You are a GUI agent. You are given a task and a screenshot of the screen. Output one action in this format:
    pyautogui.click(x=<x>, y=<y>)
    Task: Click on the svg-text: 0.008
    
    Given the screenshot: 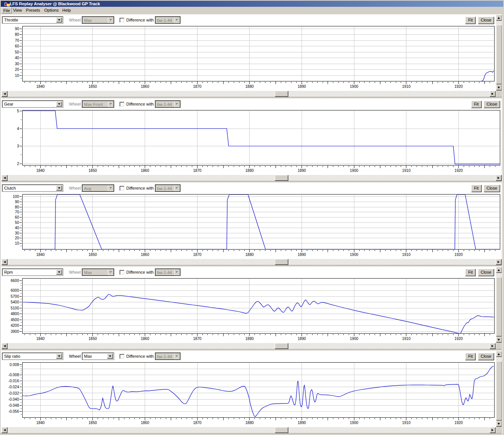 What is the action you would take?
    pyautogui.click(x=14, y=365)
    